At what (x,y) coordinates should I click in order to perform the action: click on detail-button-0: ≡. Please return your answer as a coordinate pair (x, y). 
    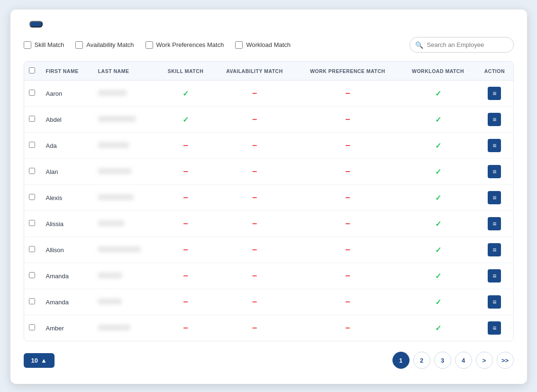
    Looking at the image, I should click on (494, 93).